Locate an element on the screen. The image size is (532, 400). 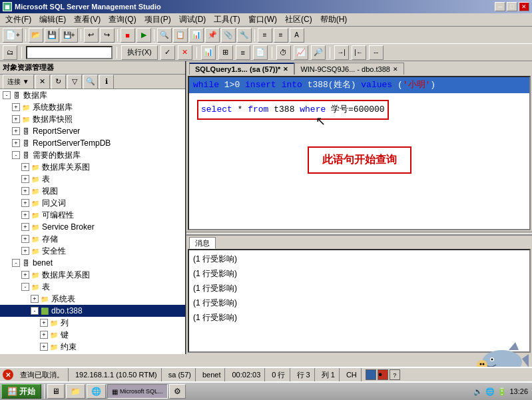
tree-item: +📁视图 is located at coordinates (93, 191).